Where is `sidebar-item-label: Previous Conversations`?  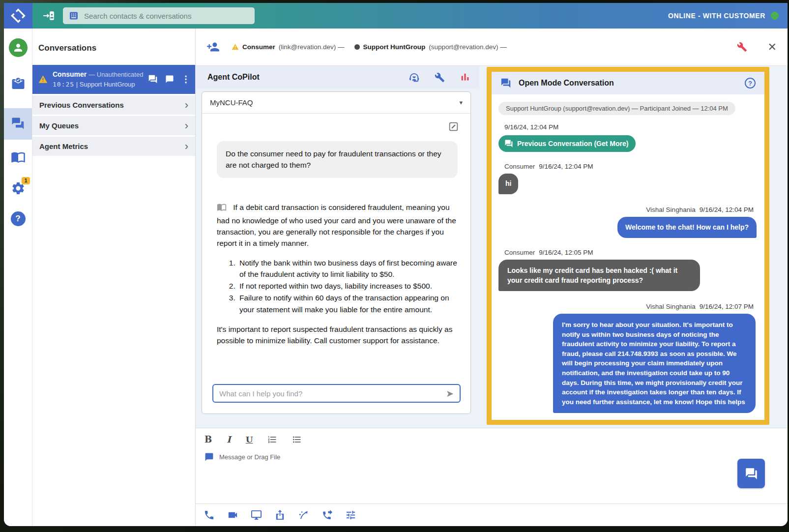 sidebar-item-label: Previous Conversations is located at coordinates (82, 105).